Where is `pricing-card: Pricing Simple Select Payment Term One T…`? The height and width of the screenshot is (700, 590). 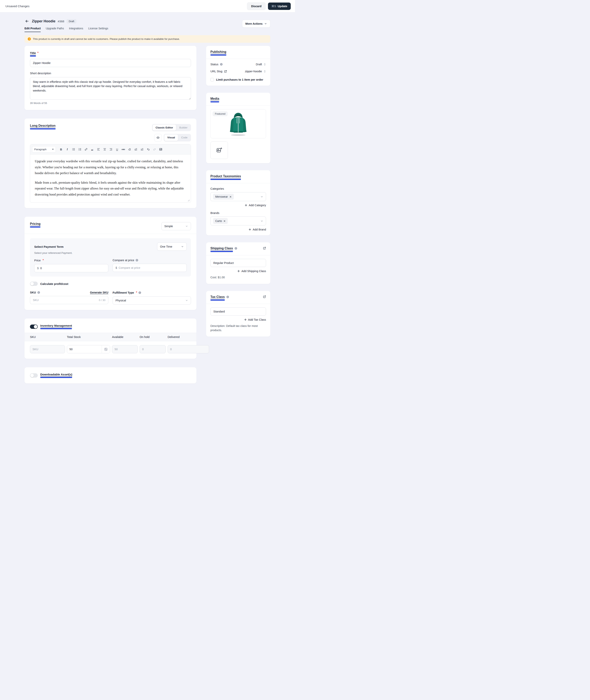
pricing-card: Pricing Simple Select Payment Term One T… is located at coordinates (110, 263).